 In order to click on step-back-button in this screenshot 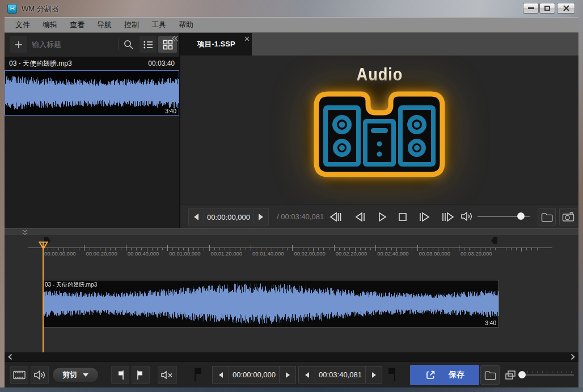, I will do `click(361, 217)`.